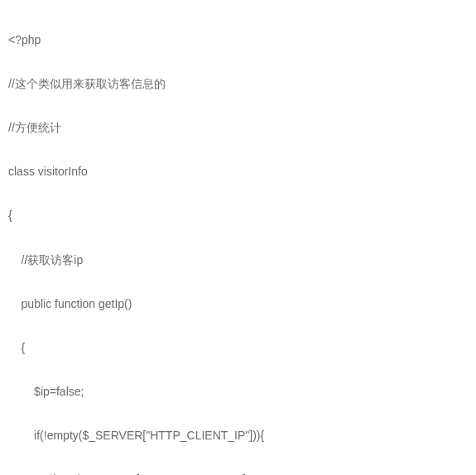 The width and height of the screenshot is (476, 475). What do you see at coordinates (238, 435) in the screenshot?
I see `code-line: if(!empty($_SERVER["HTTP_CLIENT_IP"])){` at bounding box center [238, 435].